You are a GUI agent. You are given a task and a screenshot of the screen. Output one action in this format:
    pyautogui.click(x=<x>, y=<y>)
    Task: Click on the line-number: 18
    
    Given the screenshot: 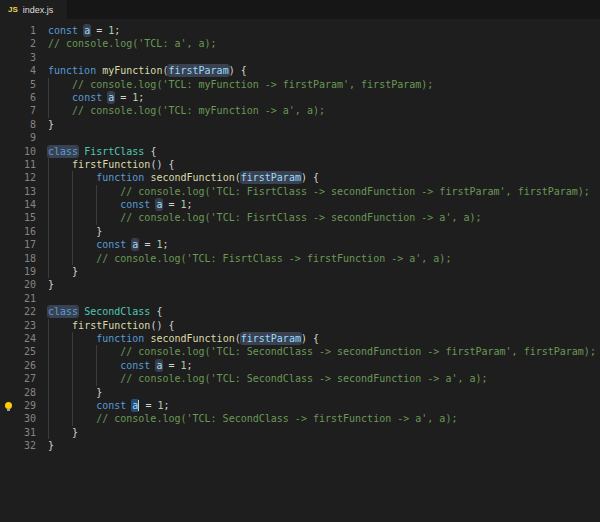 What is the action you would take?
    pyautogui.click(x=18, y=258)
    